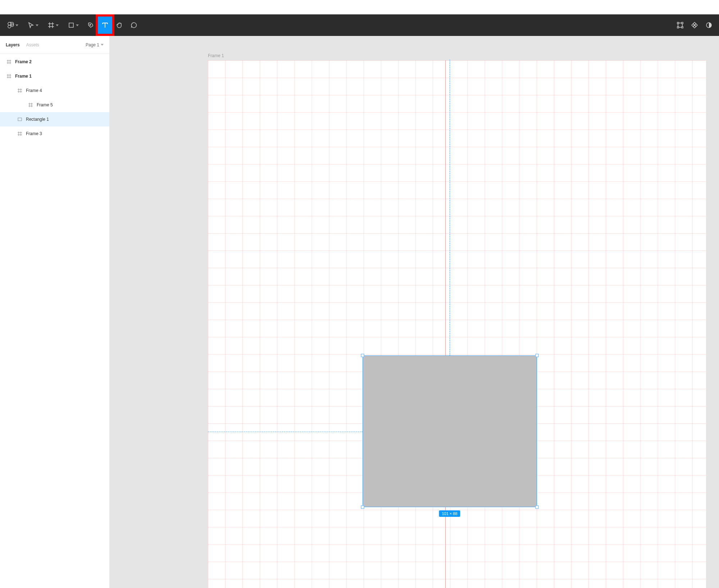 This screenshot has height=588, width=719. I want to click on selection-handle-nw, so click(363, 356).